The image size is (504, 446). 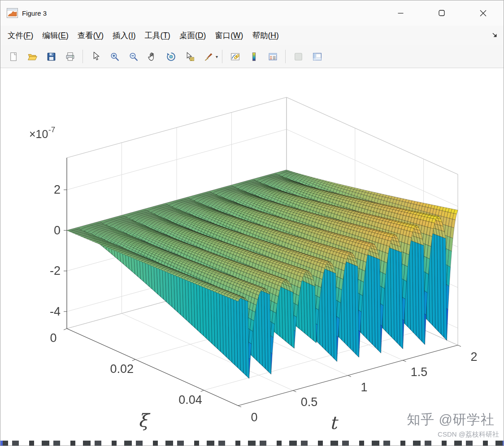 What do you see at coordinates (442, 13) in the screenshot?
I see `maximize-icon` at bounding box center [442, 13].